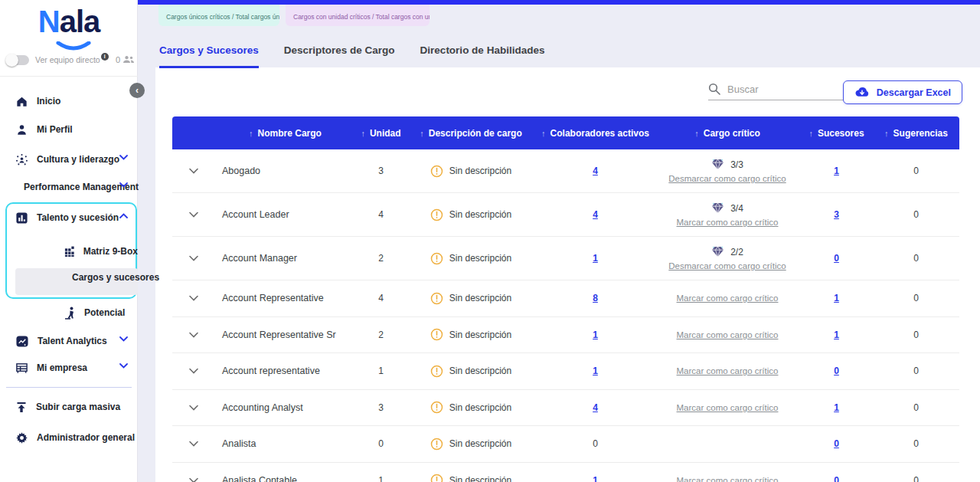 The height and width of the screenshot is (482, 980). Describe the element at coordinates (69, 218) in the screenshot. I see `sidebar-item-talento-y-sucesion: Talento y sucesión` at that location.